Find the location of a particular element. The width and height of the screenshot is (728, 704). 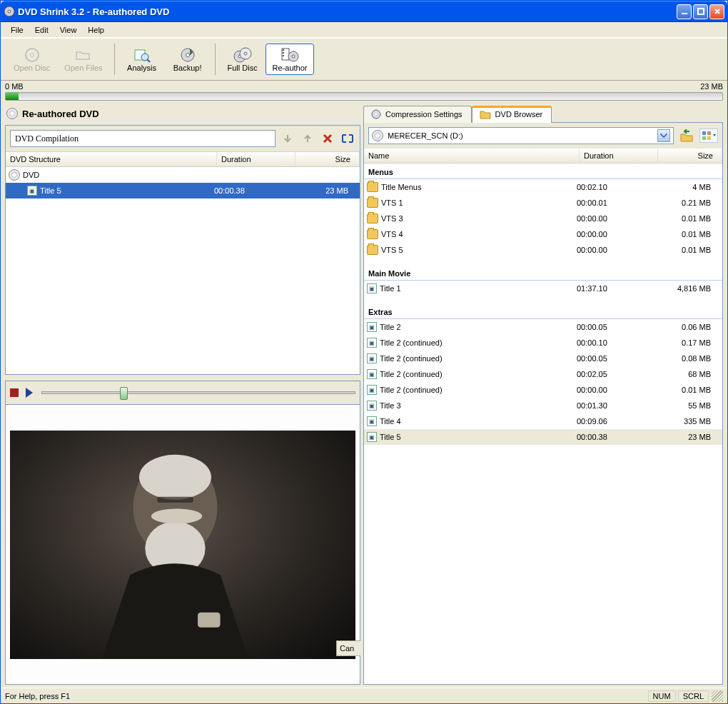

list-item: ▣Title 2 (continued)00:00.050.08 MB is located at coordinates (543, 358).